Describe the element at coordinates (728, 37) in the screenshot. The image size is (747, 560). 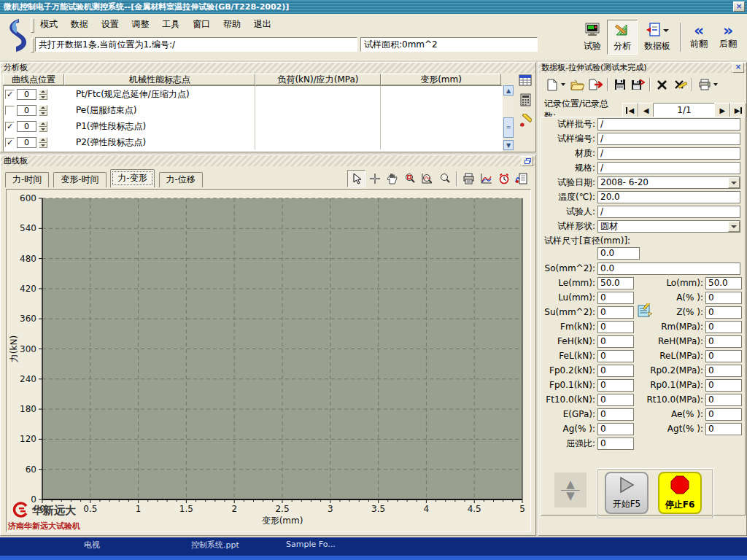
I see `next-page-button: » 后翻` at that location.